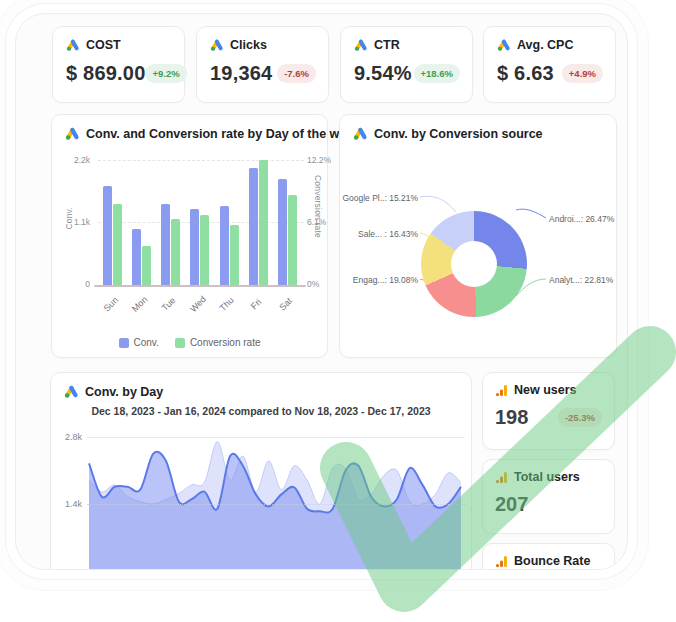  I want to click on legend-label: Conversion rate, so click(226, 342).